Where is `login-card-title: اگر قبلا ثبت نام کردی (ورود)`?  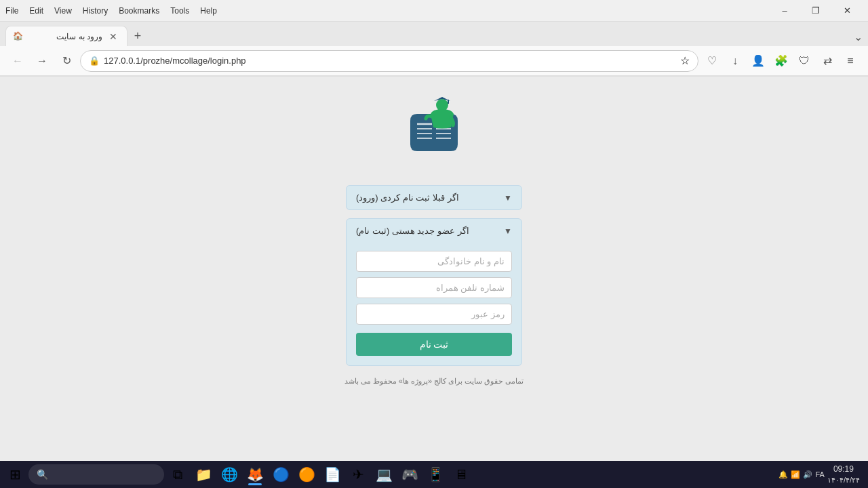
login-card-title: اگر قبلا ثبت نام کردی (ورود) is located at coordinates (408, 198).